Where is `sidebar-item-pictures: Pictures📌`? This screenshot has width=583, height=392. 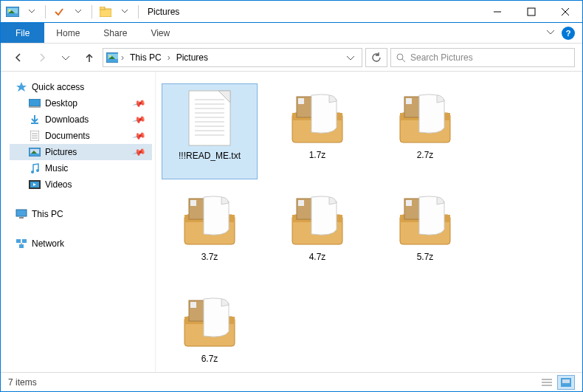 sidebar-item-pictures: Pictures📌 is located at coordinates (81, 152).